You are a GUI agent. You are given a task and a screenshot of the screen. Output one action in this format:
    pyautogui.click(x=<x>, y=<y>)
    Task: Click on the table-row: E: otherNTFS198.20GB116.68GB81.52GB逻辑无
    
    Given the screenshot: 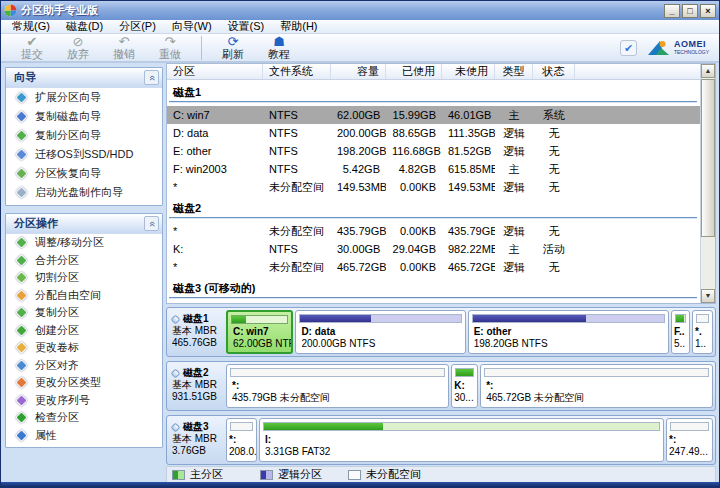 What is the action you would take?
    pyautogui.click(x=441, y=151)
    